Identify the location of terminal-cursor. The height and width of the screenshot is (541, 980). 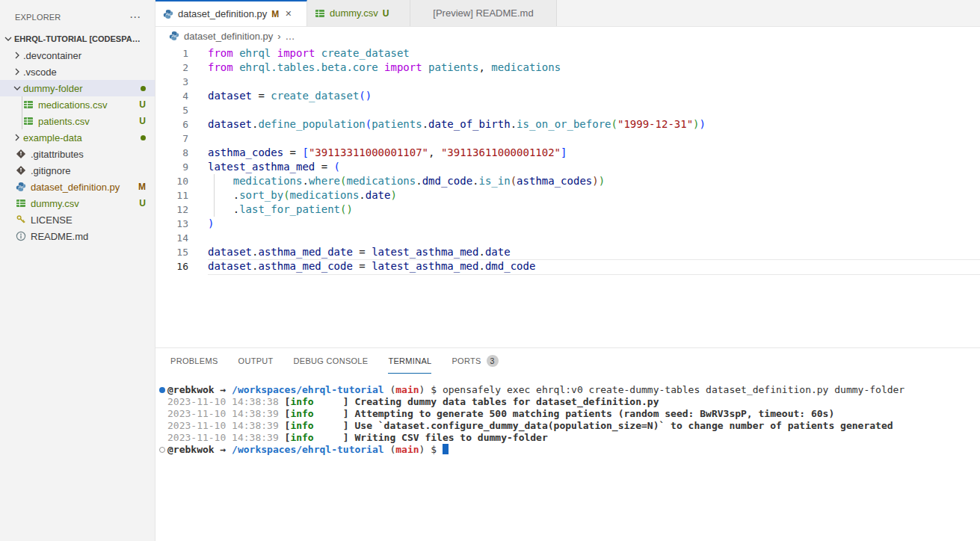
(446, 449).